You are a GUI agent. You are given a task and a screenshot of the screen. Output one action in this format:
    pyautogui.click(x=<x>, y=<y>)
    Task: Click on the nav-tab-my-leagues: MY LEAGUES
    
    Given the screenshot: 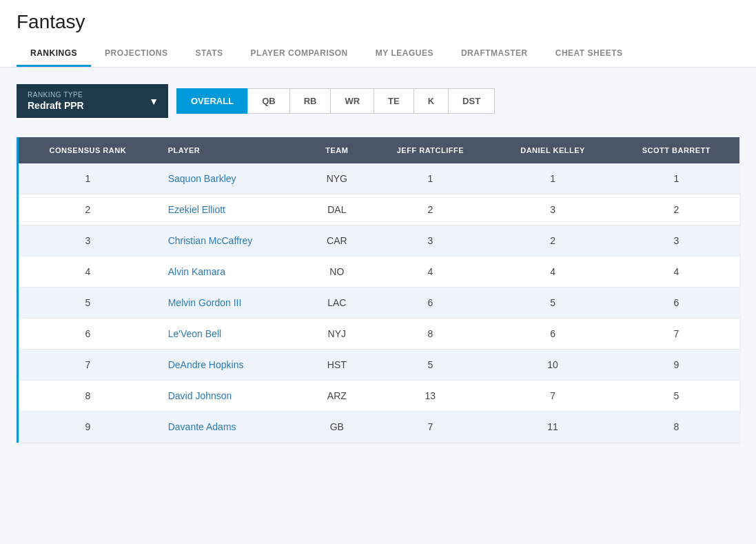 What is the action you would take?
    pyautogui.click(x=405, y=54)
    